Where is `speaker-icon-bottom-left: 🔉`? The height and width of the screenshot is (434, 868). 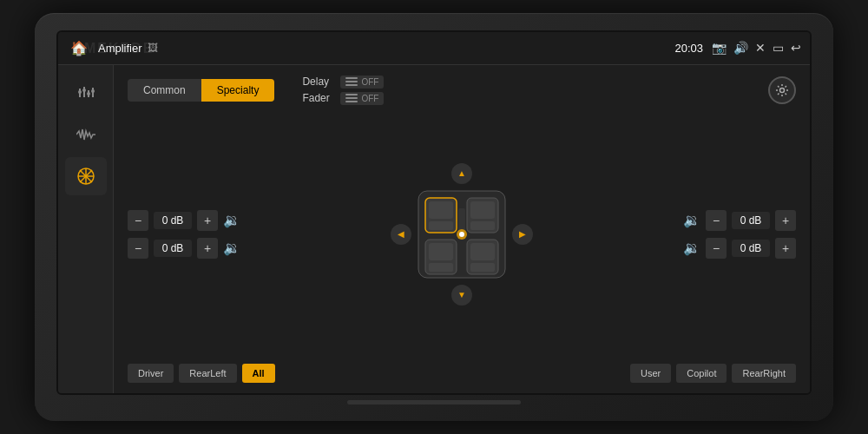
speaker-icon-bottom-left: 🔉 is located at coordinates (232, 248).